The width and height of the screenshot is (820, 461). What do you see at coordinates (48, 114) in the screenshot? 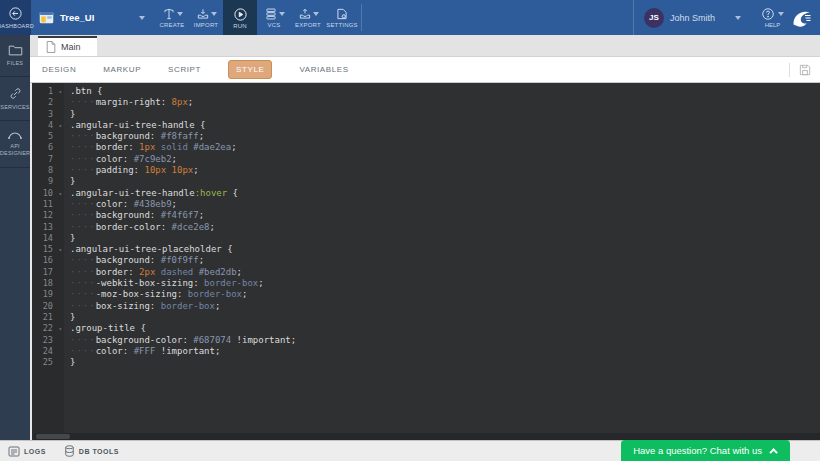
I see `line-number: 3` at bounding box center [48, 114].